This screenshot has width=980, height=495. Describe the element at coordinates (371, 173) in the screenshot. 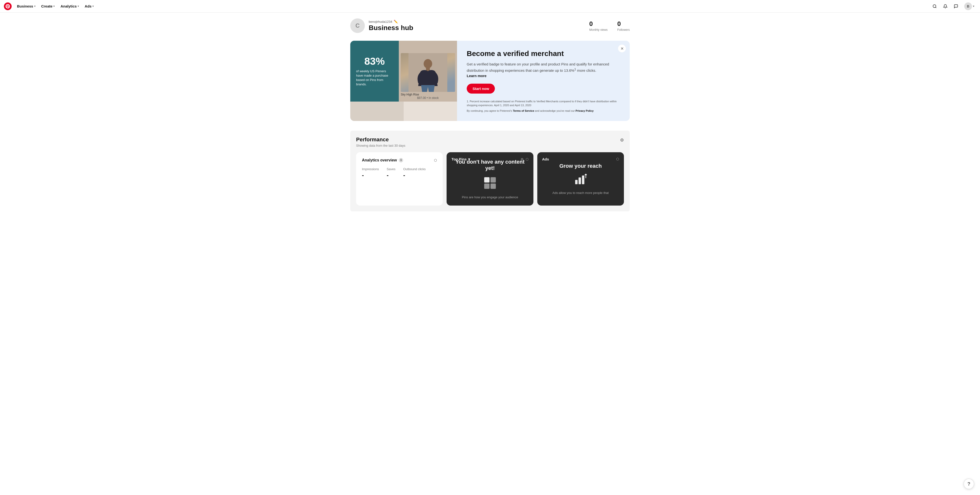

I see `metric-impressions: Impressions -` at that location.